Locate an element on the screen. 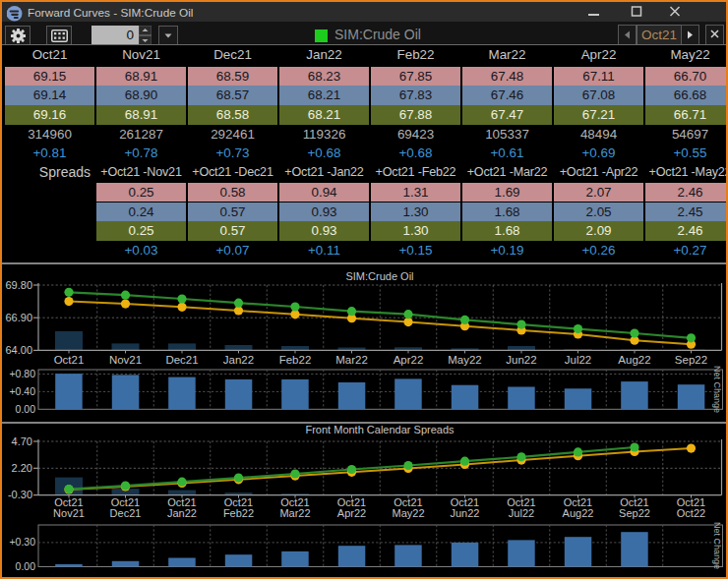  svg-text: Oct21 is located at coordinates (69, 360).